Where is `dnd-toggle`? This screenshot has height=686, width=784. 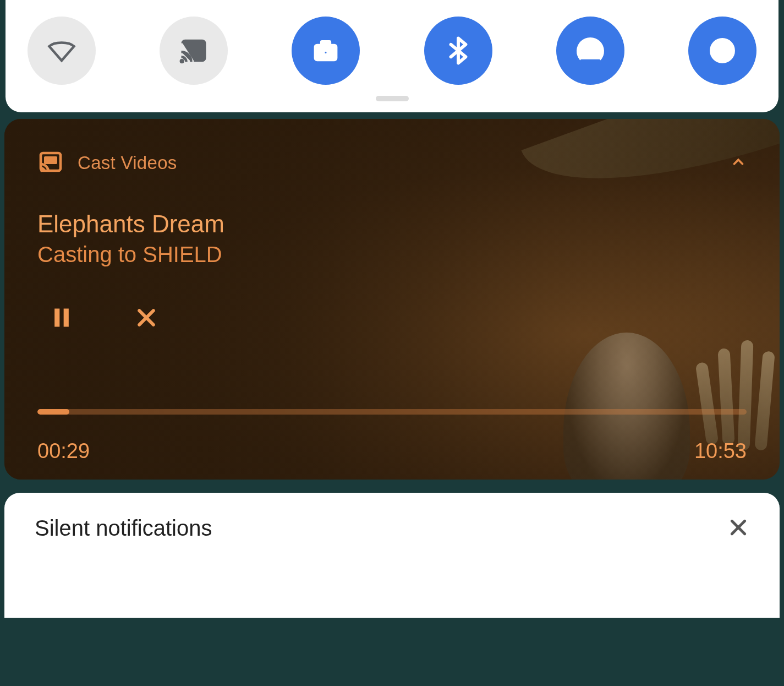 dnd-toggle is located at coordinates (722, 51).